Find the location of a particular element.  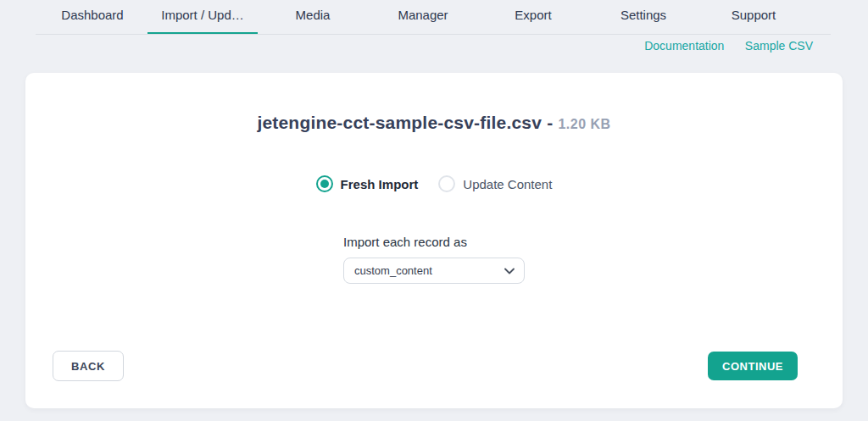

tab-list: Dashboard Import / Upd… Media Manager Ex… is located at coordinates (423, 17).